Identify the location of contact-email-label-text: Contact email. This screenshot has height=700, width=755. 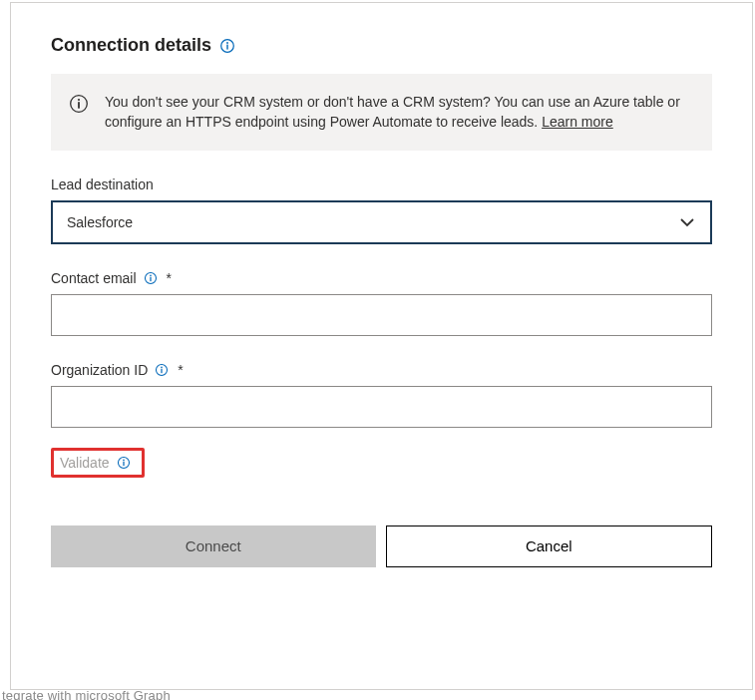
(94, 278).